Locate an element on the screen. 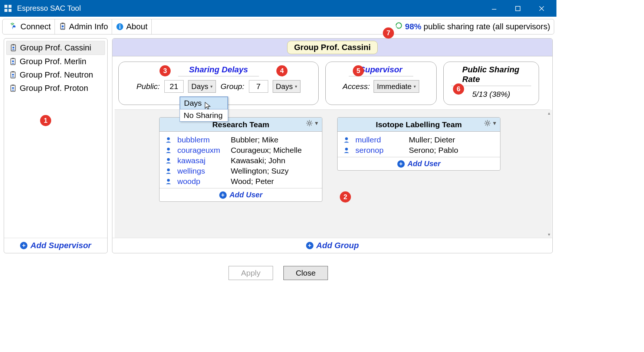  group-unit-combo: Days ▾ is located at coordinates (287, 86).